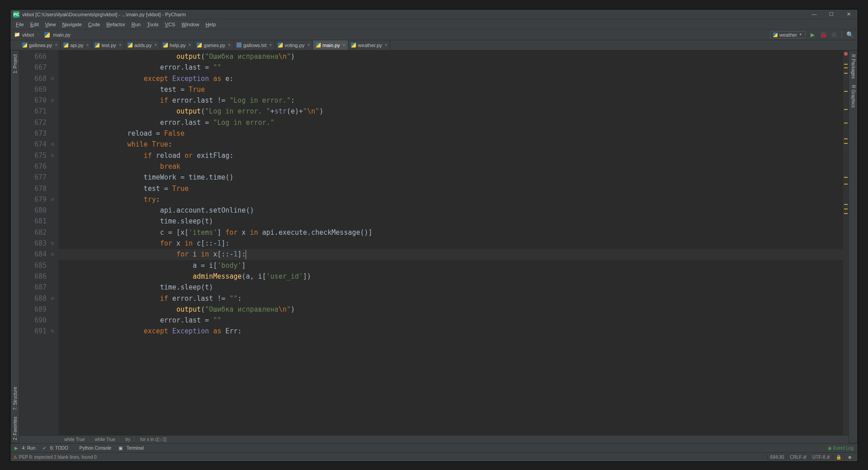 The image size is (868, 470). What do you see at coordinates (51, 24) in the screenshot?
I see `menu-view: View` at bounding box center [51, 24].